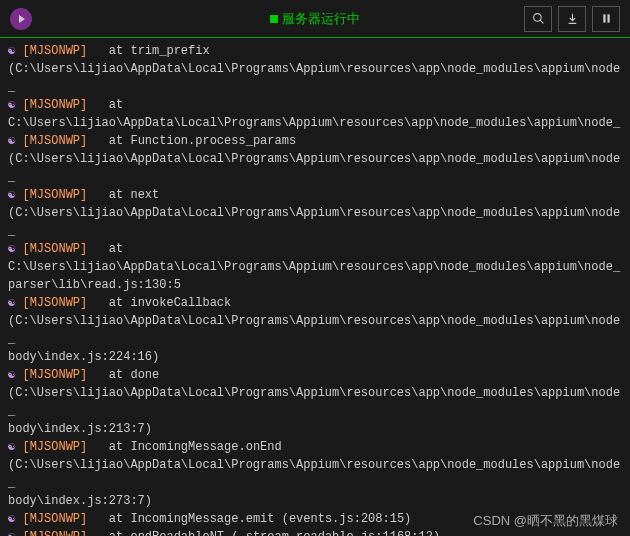  I want to click on log-line: ☯ [MJSONWP] at Function.process_params, so click(315, 141).